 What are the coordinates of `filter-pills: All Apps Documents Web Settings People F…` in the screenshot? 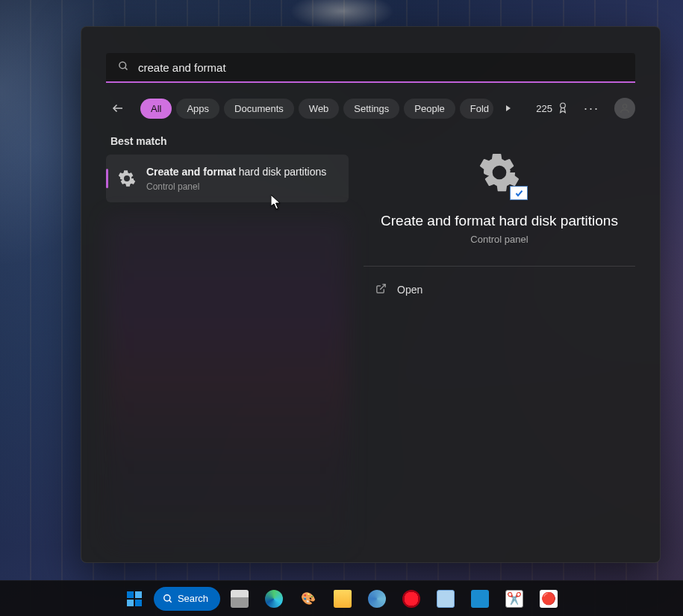 It's located at (331, 108).